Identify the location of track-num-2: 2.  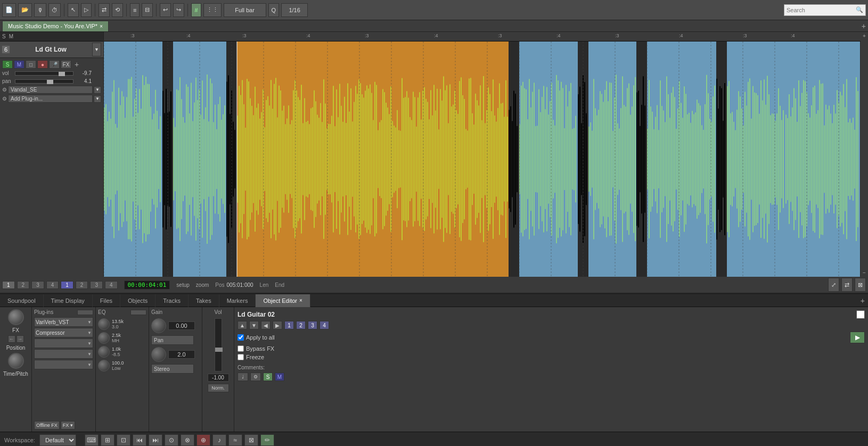
(301, 325).